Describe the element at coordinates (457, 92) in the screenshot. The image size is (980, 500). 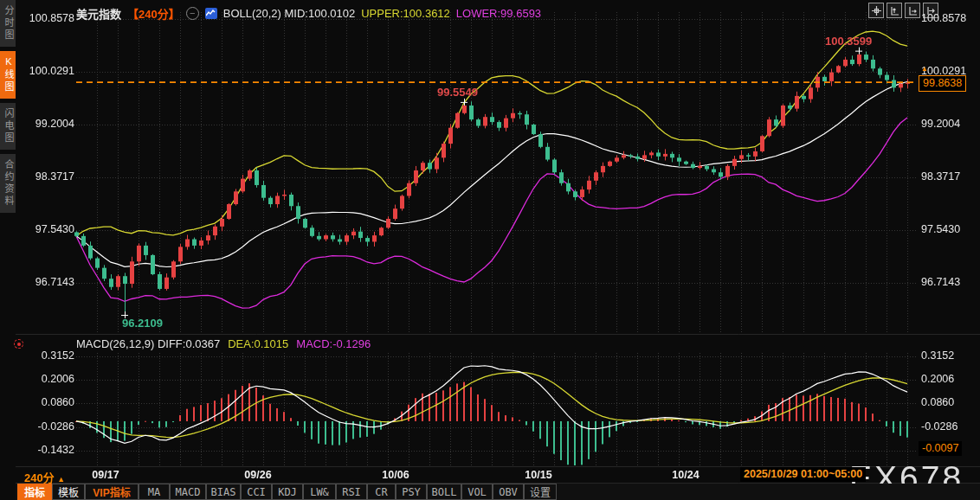
I see `extreme-price-annotation-mid_high: 99.5549` at that location.